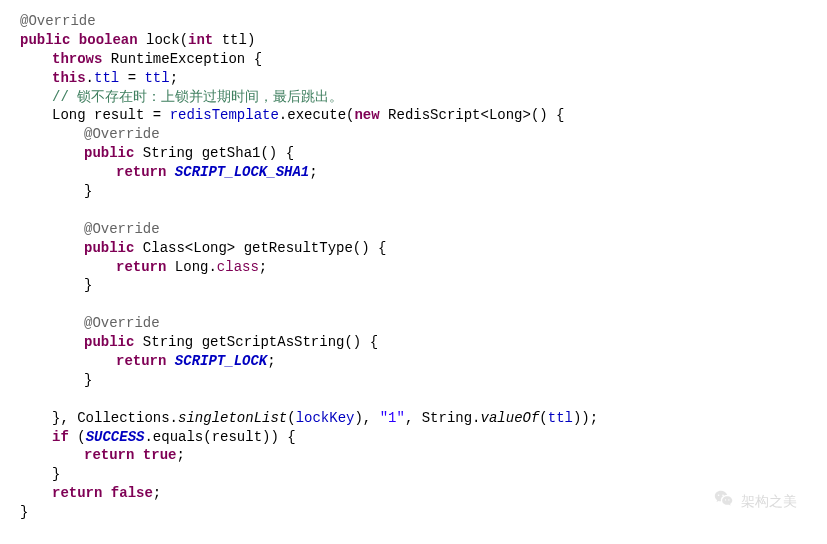  Describe the element at coordinates (769, 502) in the screenshot. I see `watermark-text: 架构之美` at that location.